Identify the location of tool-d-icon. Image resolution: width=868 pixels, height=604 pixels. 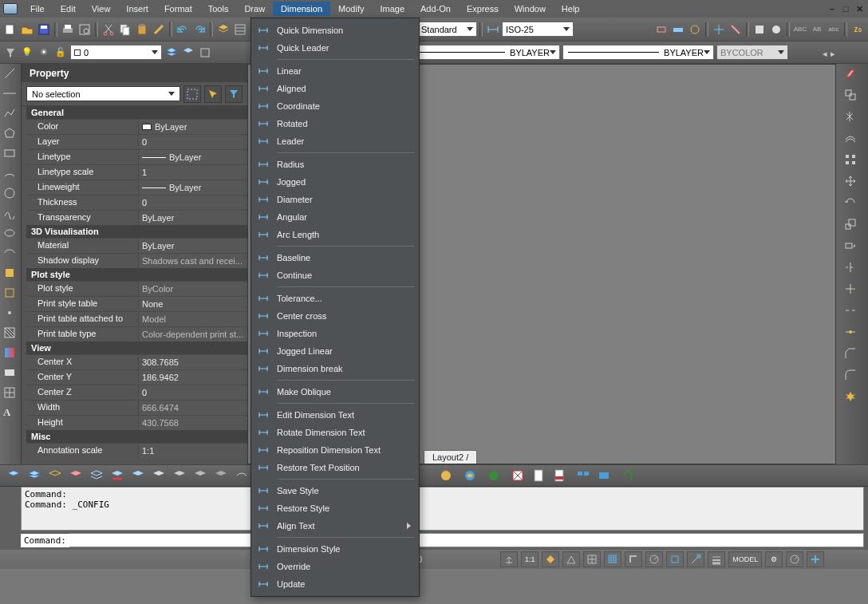
(719, 30).